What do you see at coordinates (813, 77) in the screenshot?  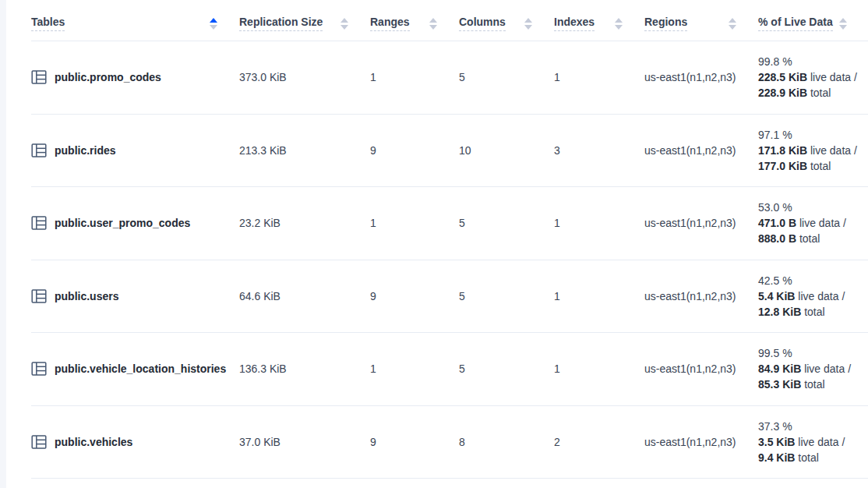 I see `live-data-cell: 99.8 % 228.5 KiB live data / 228.9 KiB t…` at bounding box center [813, 77].